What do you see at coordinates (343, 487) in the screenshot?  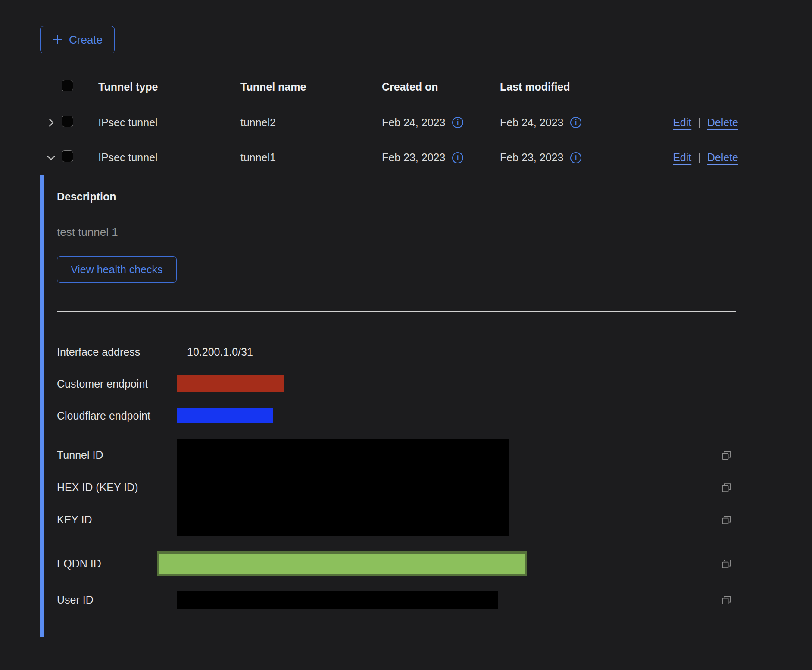 I see `redacted-id-values` at bounding box center [343, 487].